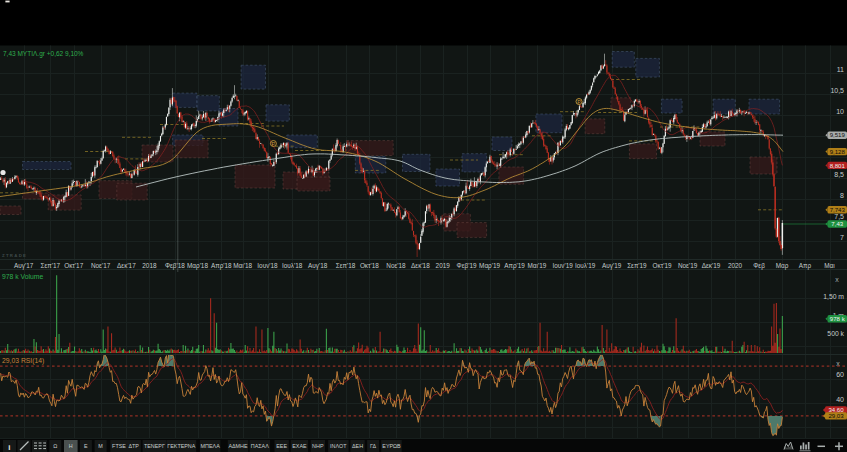 This screenshot has width=847, height=452. Describe the element at coordinates (838, 210) in the screenshot. I see `svg-text: 7,743` at that location.